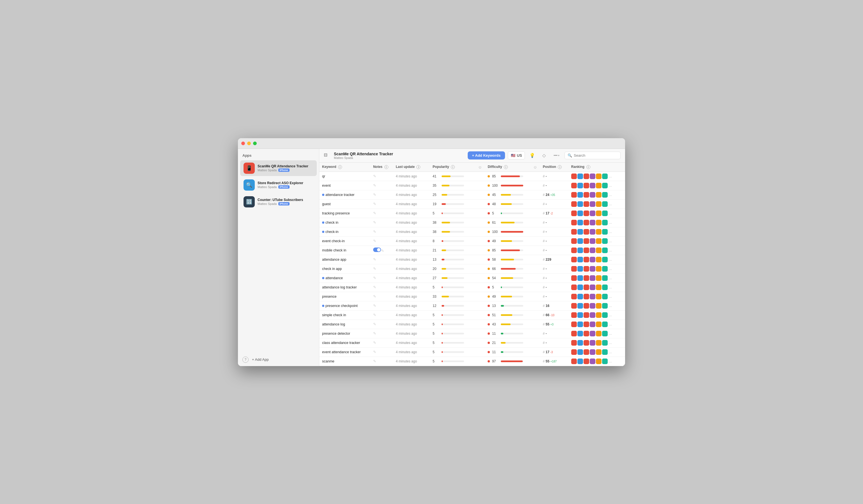 This screenshot has height=504, width=863. I want to click on minimize-button, so click(249, 143).